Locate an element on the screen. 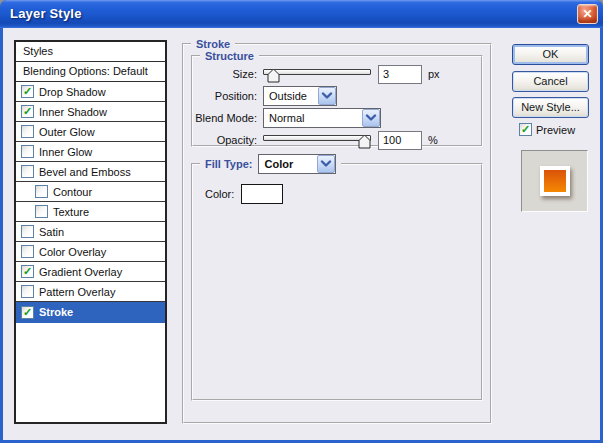 The height and width of the screenshot is (443, 603). preview-stroked-square is located at coordinates (555, 181).